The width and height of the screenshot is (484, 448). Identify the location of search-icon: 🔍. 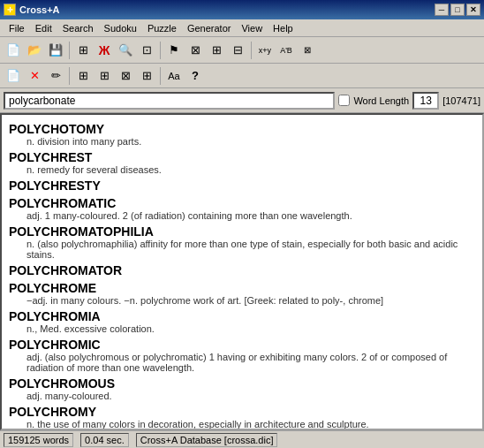
(125, 50).